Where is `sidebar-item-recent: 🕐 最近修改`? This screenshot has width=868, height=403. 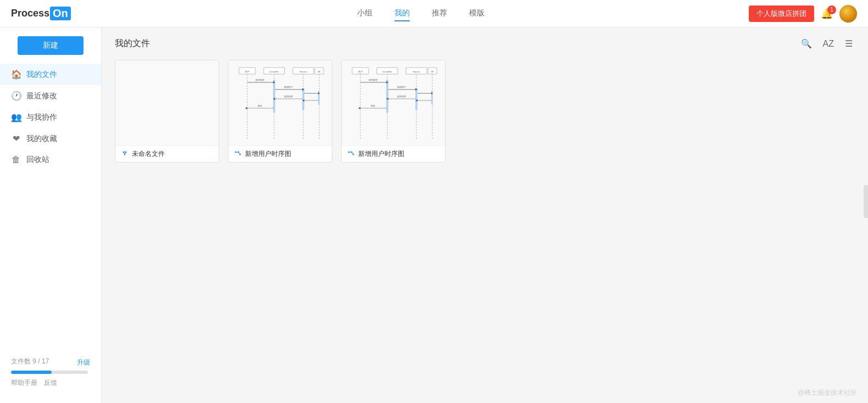 sidebar-item-recent: 🕐 最近修改 is located at coordinates (51, 96).